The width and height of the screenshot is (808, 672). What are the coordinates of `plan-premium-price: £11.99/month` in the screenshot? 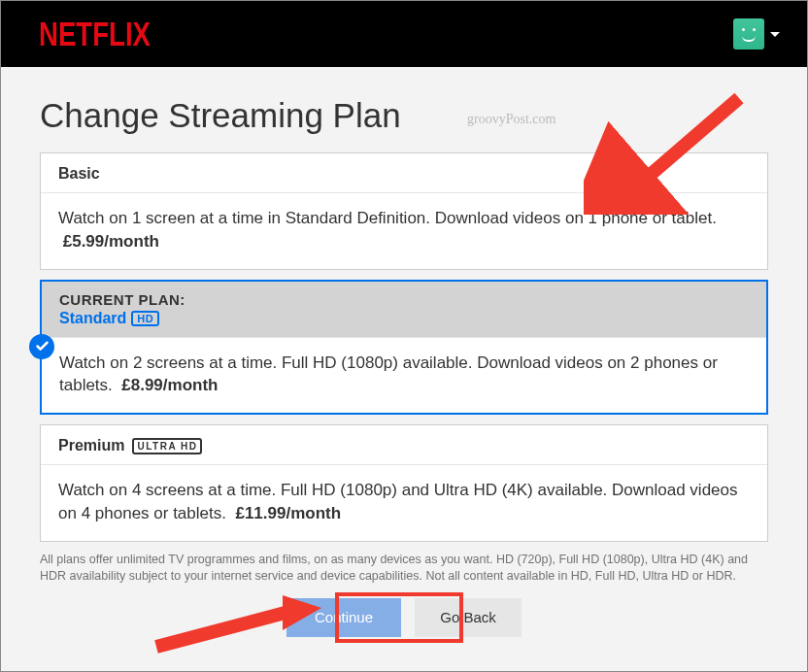 It's located at (287, 513).